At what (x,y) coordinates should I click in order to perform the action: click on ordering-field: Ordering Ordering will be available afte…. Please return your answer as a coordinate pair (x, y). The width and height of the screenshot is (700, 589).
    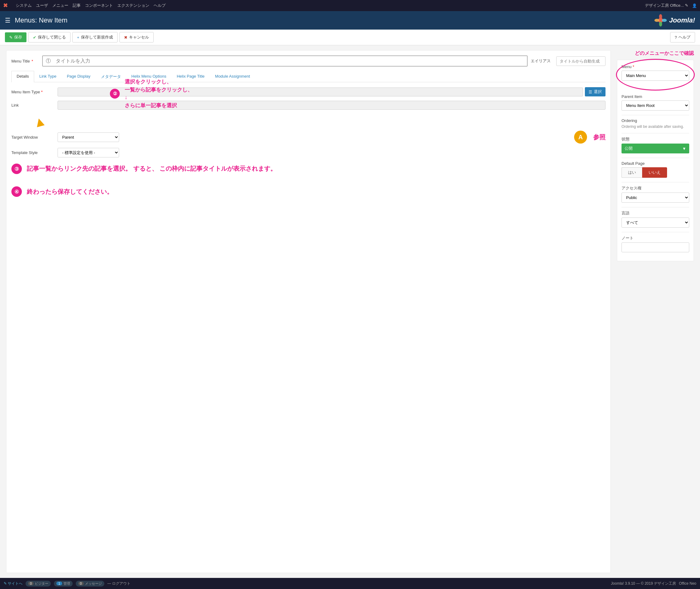
    Looking at the image, I should click on (655, 124).